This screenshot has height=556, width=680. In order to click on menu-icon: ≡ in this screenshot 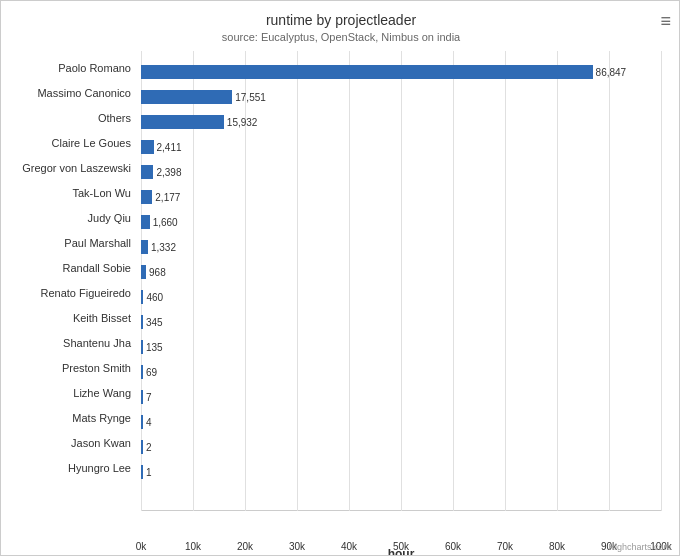, I will do `click(666, 22)`.